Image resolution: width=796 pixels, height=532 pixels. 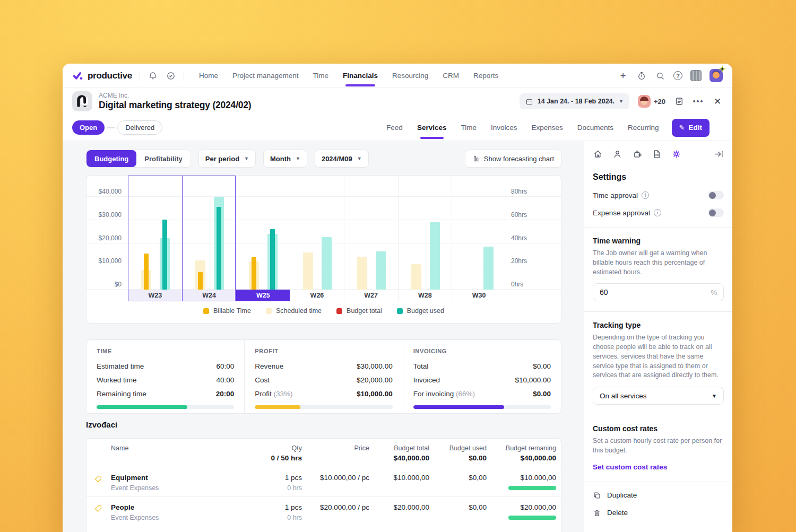 What do you see at coordinates (522, 128) in the screenshot?
I see `project-tabs: FeedServicesTimeInvoicesExpensesDocument…` at bounding box center [522, 128].